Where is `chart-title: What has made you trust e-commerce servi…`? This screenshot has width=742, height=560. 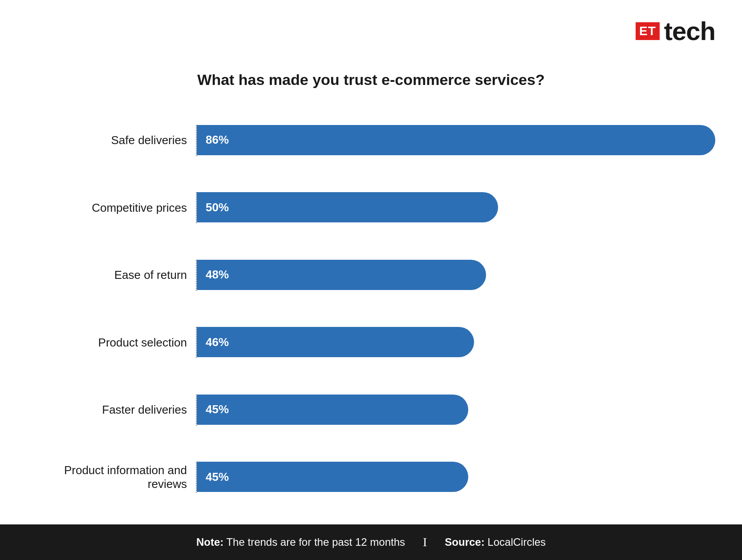 chart-title: What has made you trust e-commerce servi… is located at coordinates (371, 80).